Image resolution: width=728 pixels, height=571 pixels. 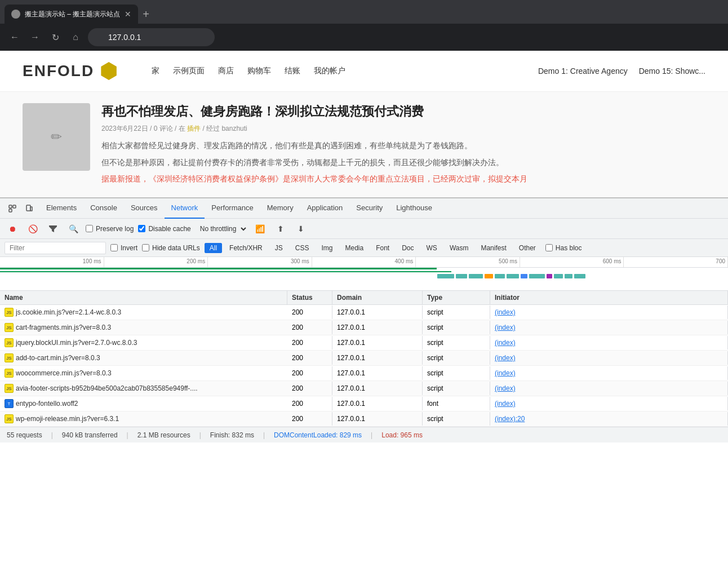 What do you see at coordinates (29, 209) in the screenshot?
I see `device-toggle-button` at bounding box center [29, 209].